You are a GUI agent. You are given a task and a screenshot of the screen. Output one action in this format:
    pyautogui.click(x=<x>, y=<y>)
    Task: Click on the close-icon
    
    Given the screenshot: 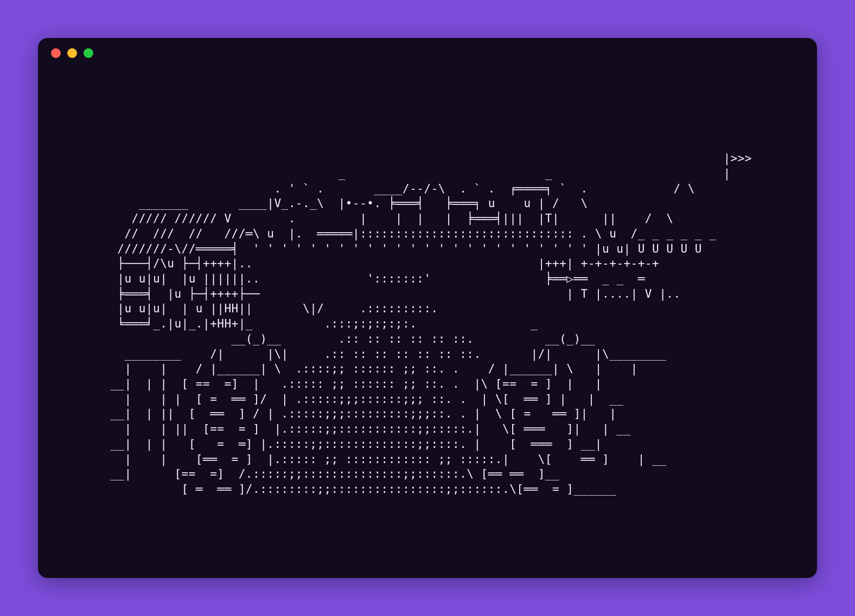 What is the action you would take?
    pyautogui.click(x=56, y=53)
    